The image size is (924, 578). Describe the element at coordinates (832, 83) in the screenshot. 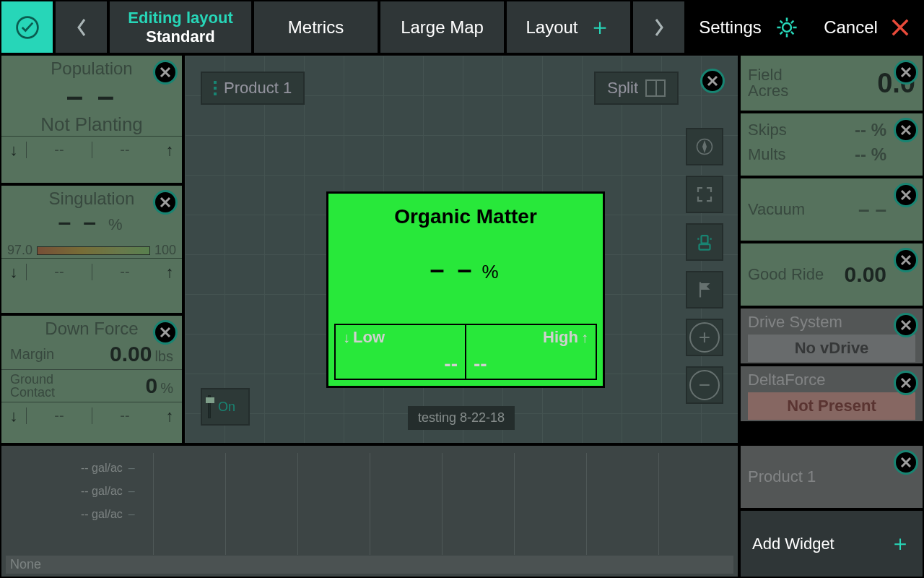

I see `widget-field-acres: FieldAcres 0.0` at that location.